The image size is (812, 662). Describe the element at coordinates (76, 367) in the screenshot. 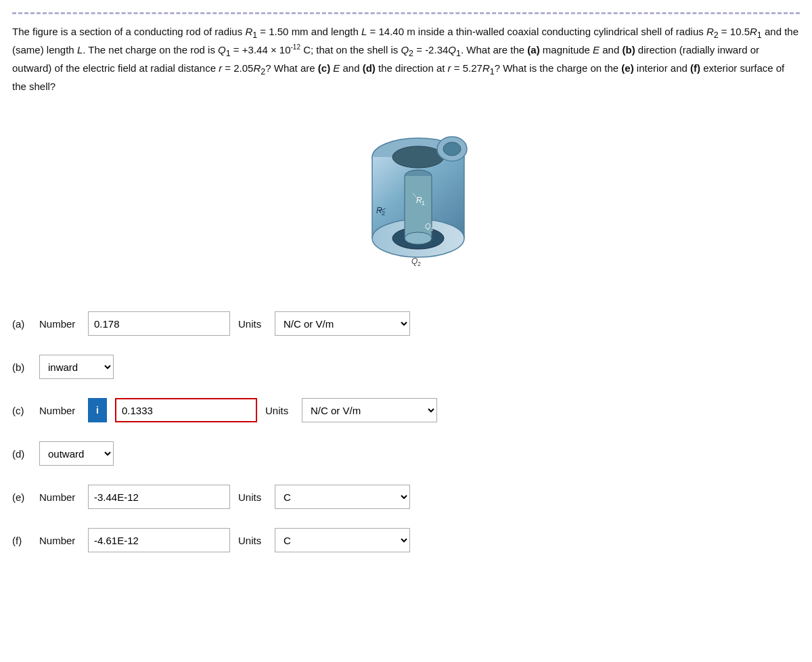

I see `direction-select-b: inward outward` at that location.